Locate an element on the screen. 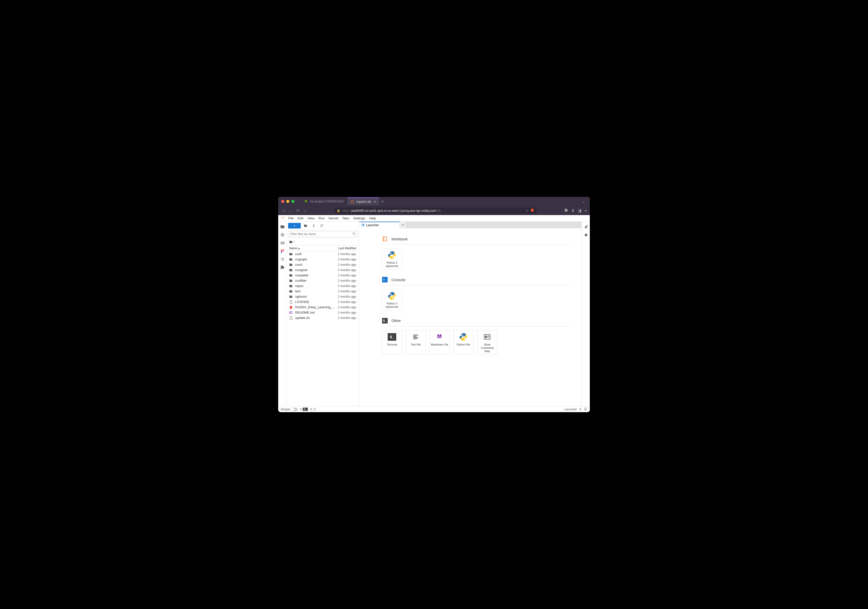  breadcrumb: / is located at coordinates (323, 242).